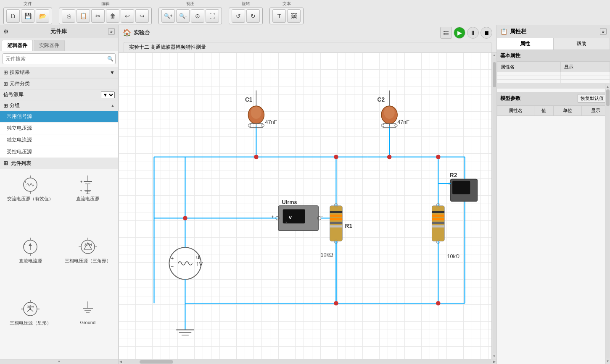 This screenshot has height=364, width=610. What do you see at coordinates (59, 59) in the screenshot?
I see `search-bar: 🔍` at bounding box center [59, 59].